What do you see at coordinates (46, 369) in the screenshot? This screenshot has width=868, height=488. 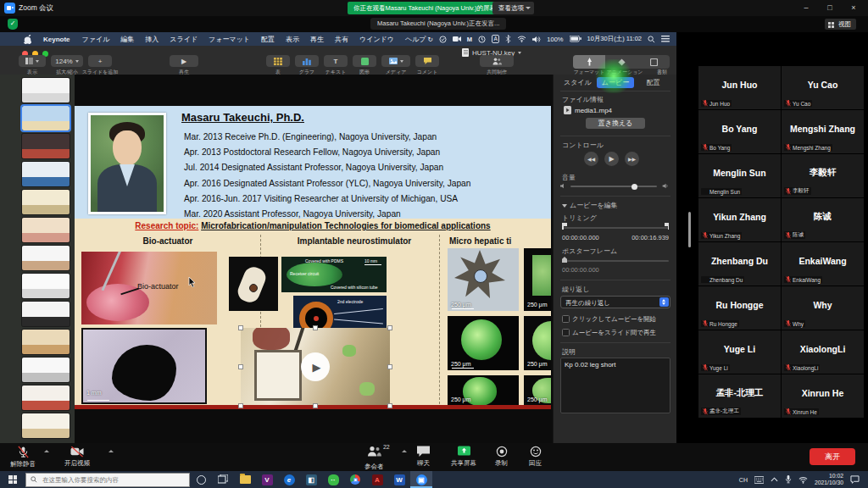 I see `slide-thumbnail: 11` at bounding box center [46, 369].